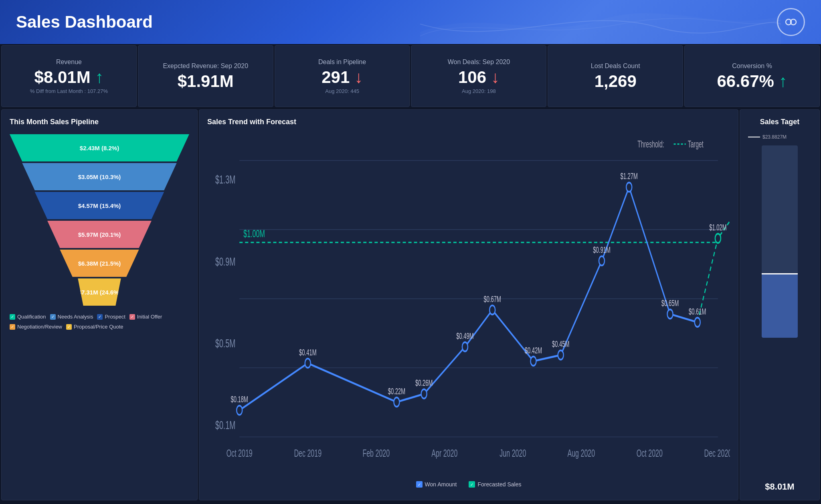  What do you see at coordinates (752, 81) in the screenshot?
I see `metric-conversion-value: 66.67% ↑` at bounding box center [752, 81].